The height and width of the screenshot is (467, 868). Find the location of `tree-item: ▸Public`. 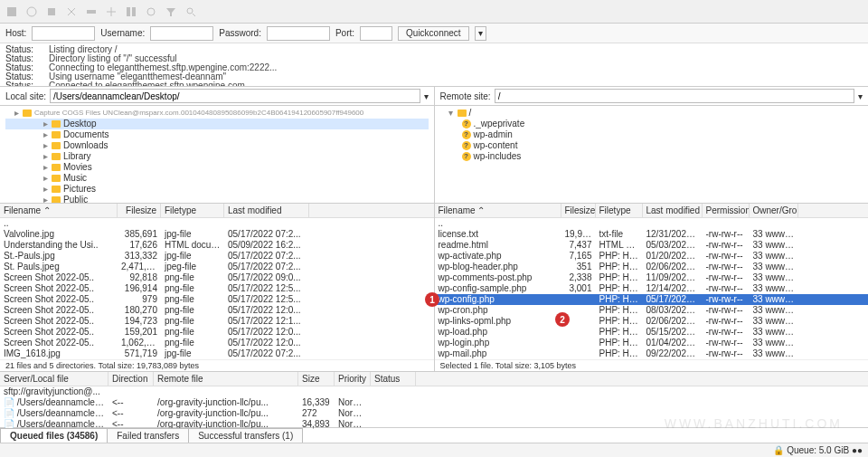

tree-item: ▸Public is located at coordinates (217, 199).